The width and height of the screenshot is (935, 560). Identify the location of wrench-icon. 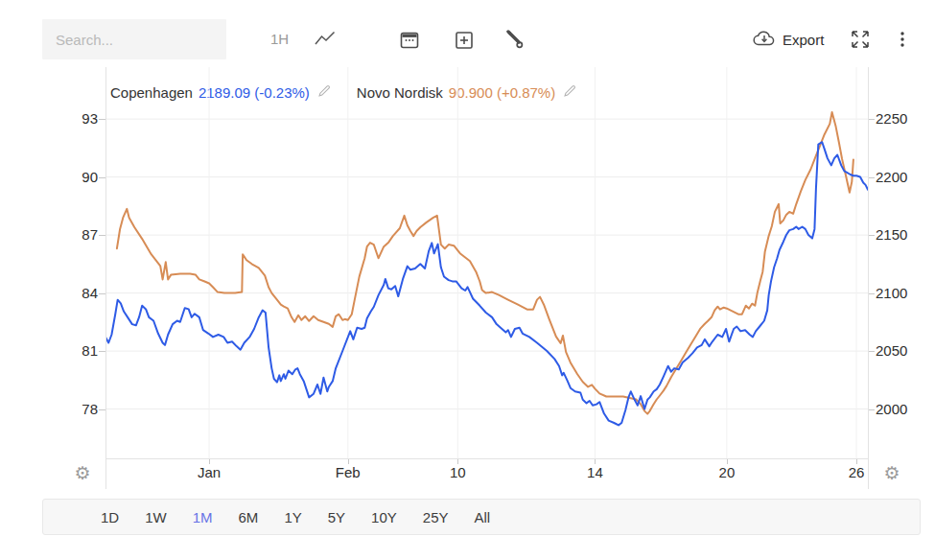
(514, 40).